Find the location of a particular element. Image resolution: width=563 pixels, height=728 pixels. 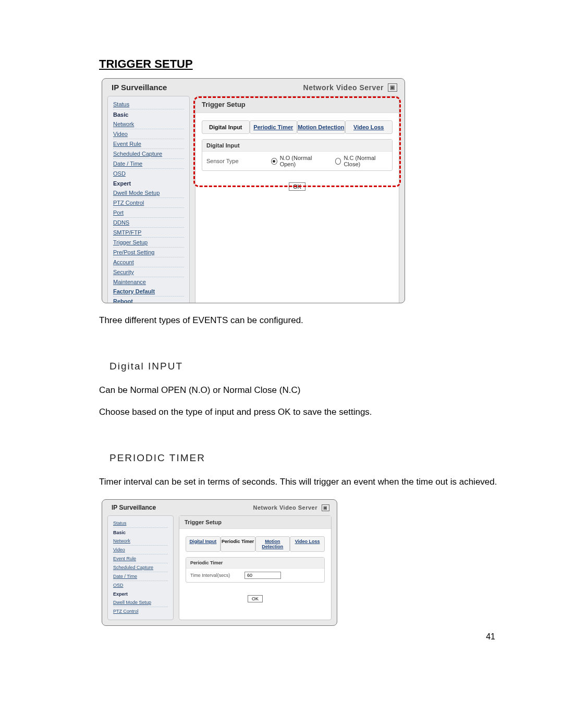

section-title: TRIGGER SETUP is located at coordinates (300, 64).